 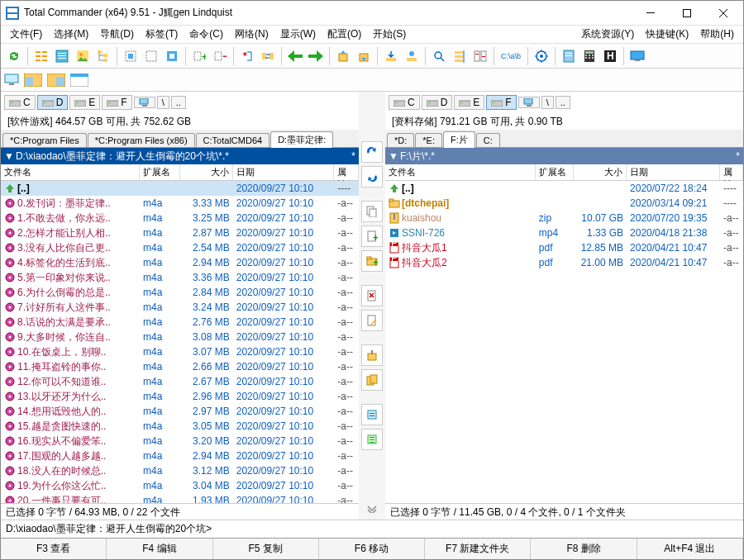 What do you see at coordinates (26, 34) in the screenshot?
I see `menu-item: 文件(F)` at bounding box center [26, 34].